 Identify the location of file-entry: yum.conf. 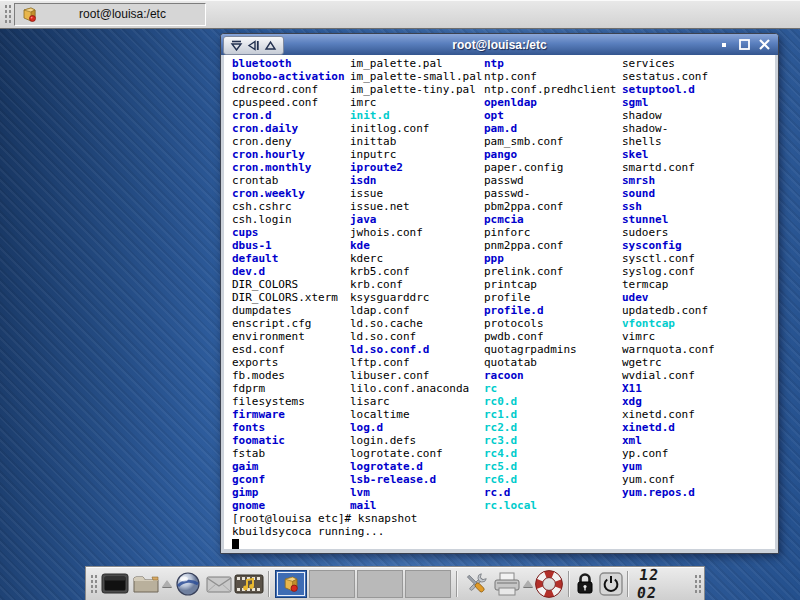
(668, 480).